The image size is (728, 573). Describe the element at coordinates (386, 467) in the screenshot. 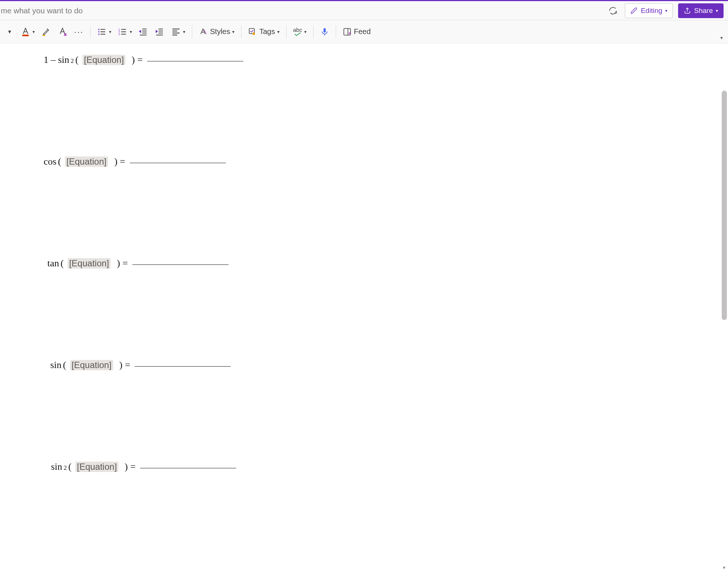

I see `equation-line: sin2( [Equation] ) =` at that location.